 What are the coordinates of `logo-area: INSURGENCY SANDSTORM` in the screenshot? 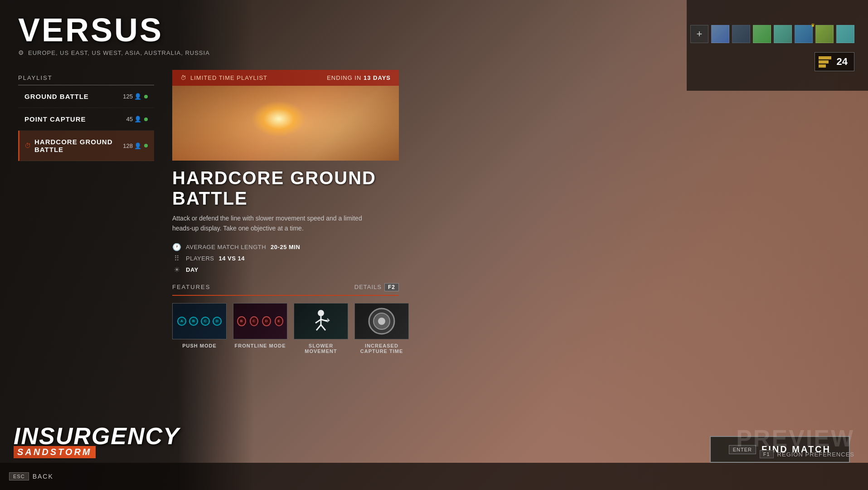 It's located at (97, 441).